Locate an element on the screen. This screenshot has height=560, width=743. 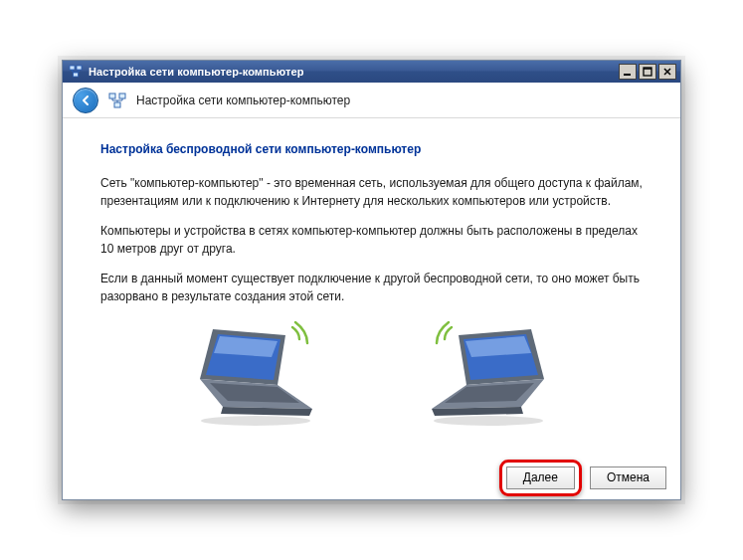
illustration is located at coordinates (372, 372).